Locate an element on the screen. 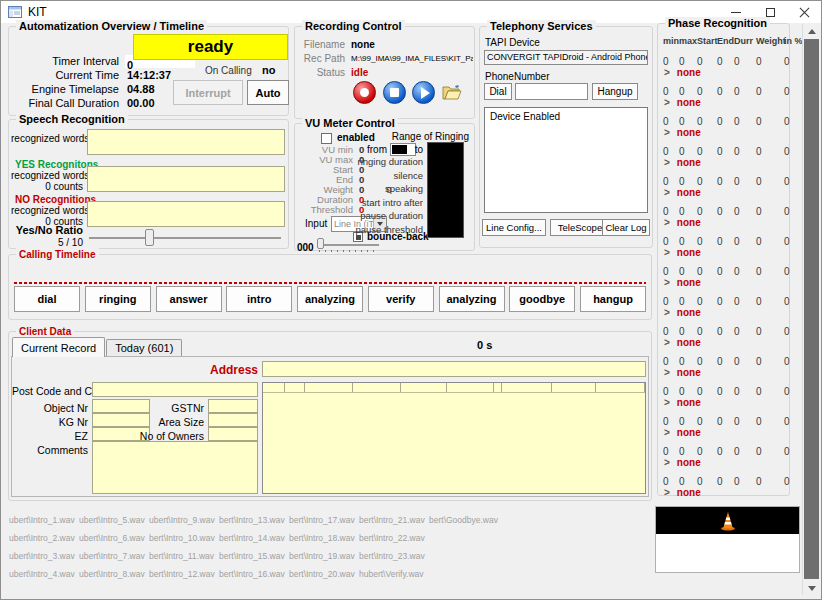 The height and width of the screenshot is (600, 822). grid-header-cell is located at coordinates (295, 388).